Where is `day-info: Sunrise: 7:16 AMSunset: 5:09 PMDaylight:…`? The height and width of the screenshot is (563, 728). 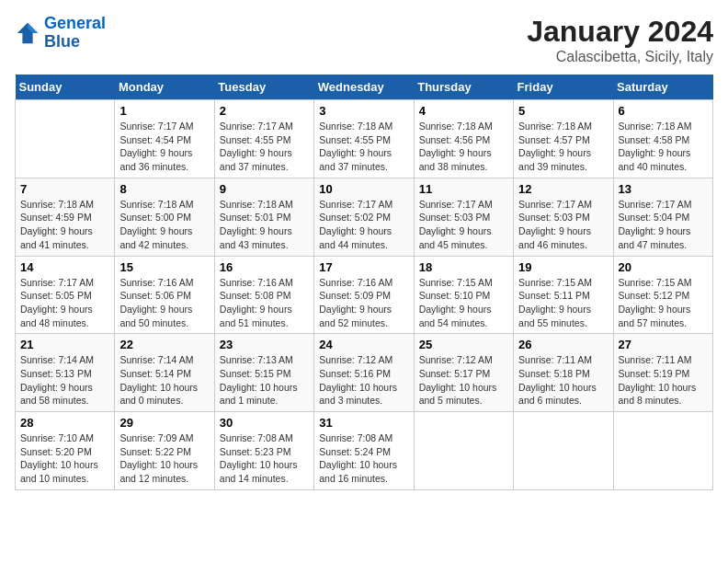 day-info: Sunrise: 7:16 AMSunset: 5:09 PMDaylight:… is located at coordinates (364, 304).